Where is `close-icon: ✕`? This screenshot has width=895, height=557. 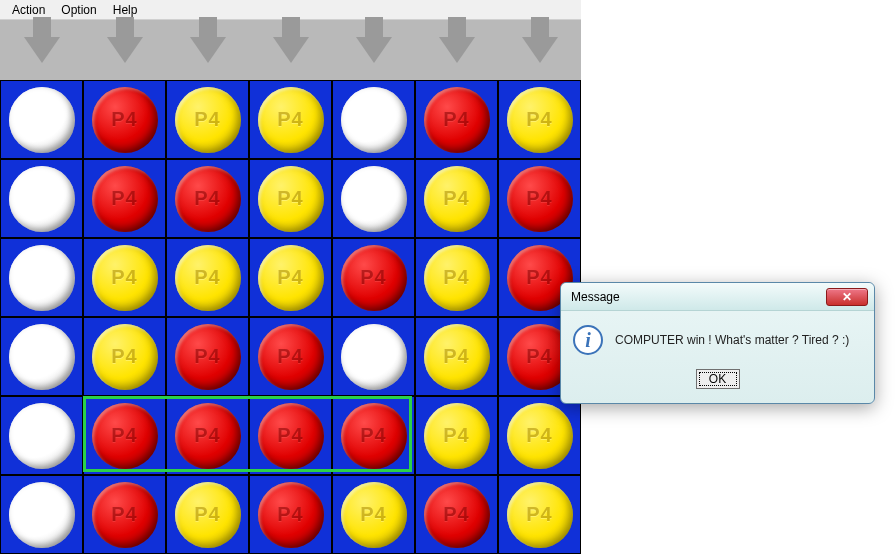 close-icon: ✕ is located at coordinates (847, 297).